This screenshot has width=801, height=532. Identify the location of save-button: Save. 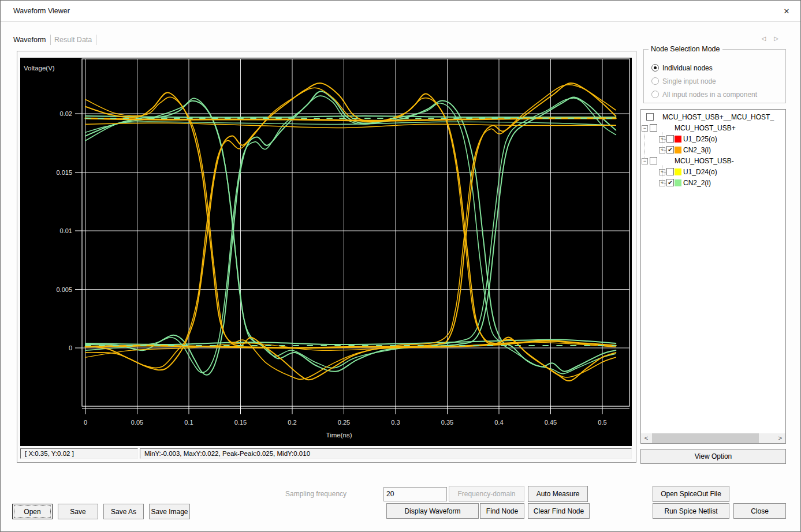
(78, 511).